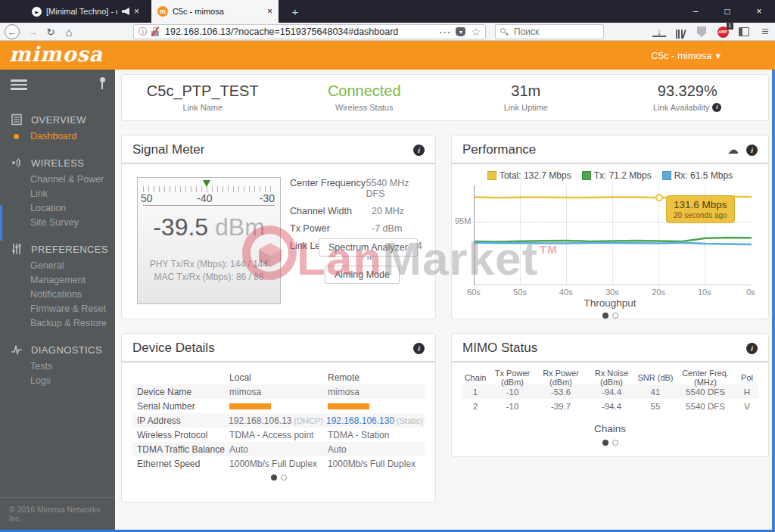 The height and width of the screenshot is (532, 775). Describe the element at coordinates (58, 510) in the screenshot. I see `copyright: © 2016 Mimosa Networks Inc.` at that location.